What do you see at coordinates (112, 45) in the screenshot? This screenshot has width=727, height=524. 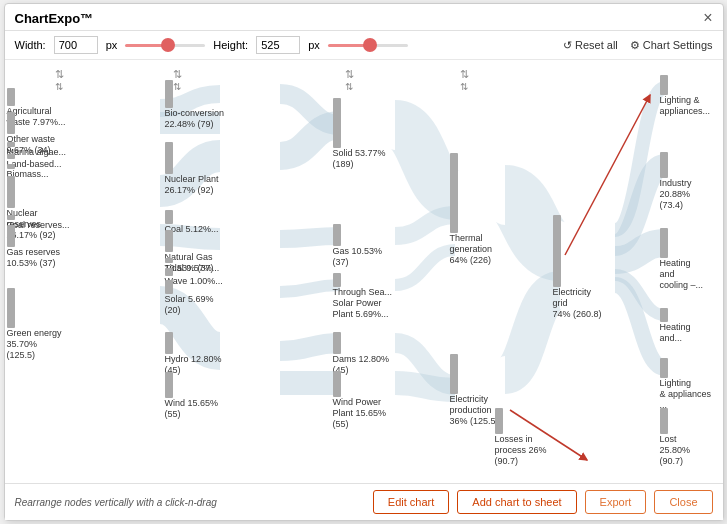 I see `width-unit: px` at bounding box center [112, 45].